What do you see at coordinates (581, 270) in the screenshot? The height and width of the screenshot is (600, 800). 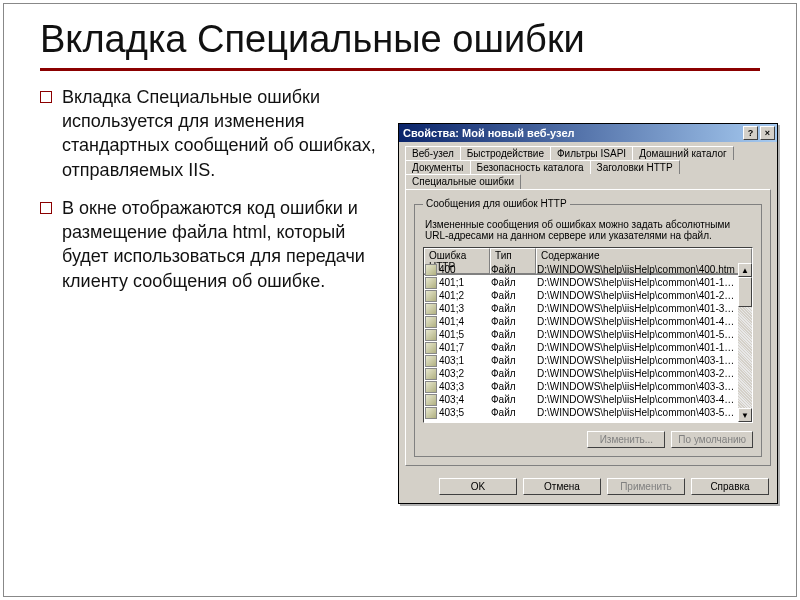 I see `table-row: 400ФайлD:\WINDOWS\help\iisHelp\common\40…` at bounding box center [581, 270].